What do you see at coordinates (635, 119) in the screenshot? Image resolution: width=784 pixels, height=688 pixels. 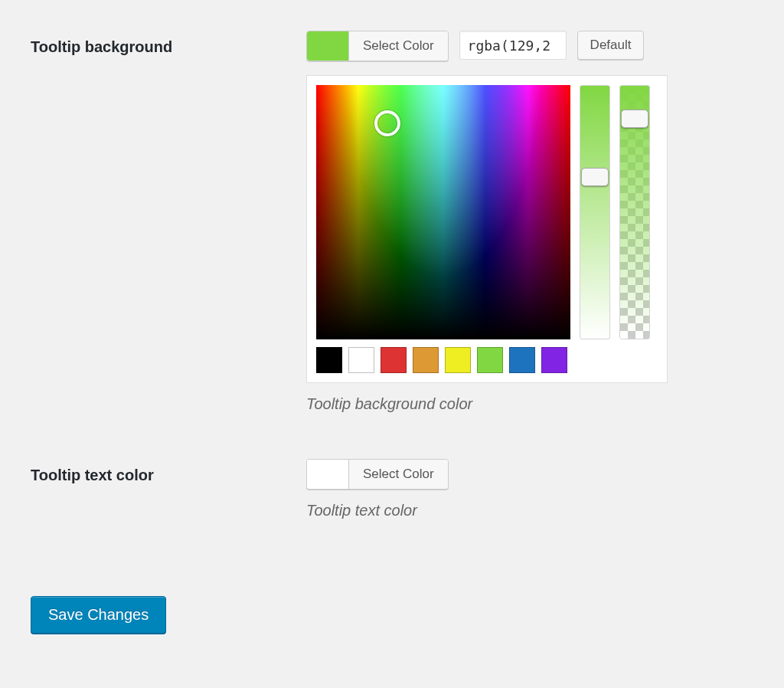 I see `alpha-handle` at bounding box center [635, 119].